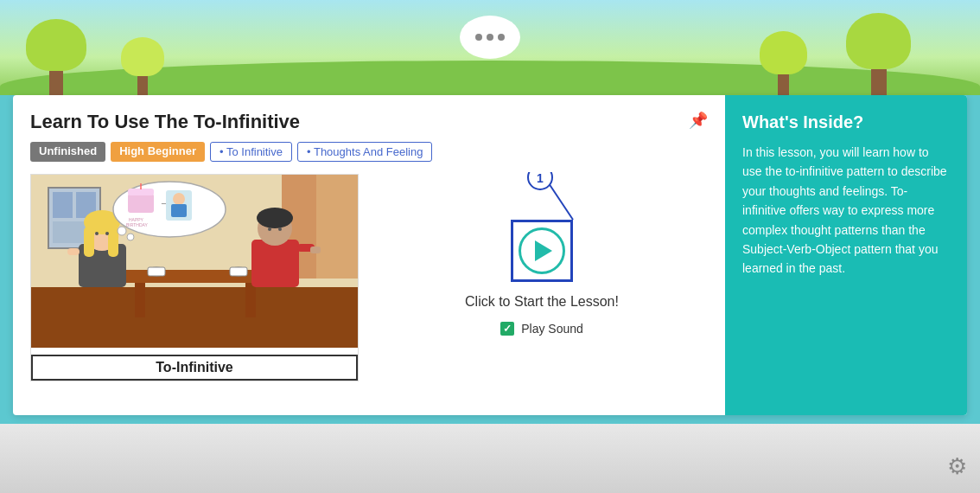 This screenshot has height=493, width=980. Describe the element at coordinates (544, 251) in the screenshot. I see `play-triangle-icon` at that location.